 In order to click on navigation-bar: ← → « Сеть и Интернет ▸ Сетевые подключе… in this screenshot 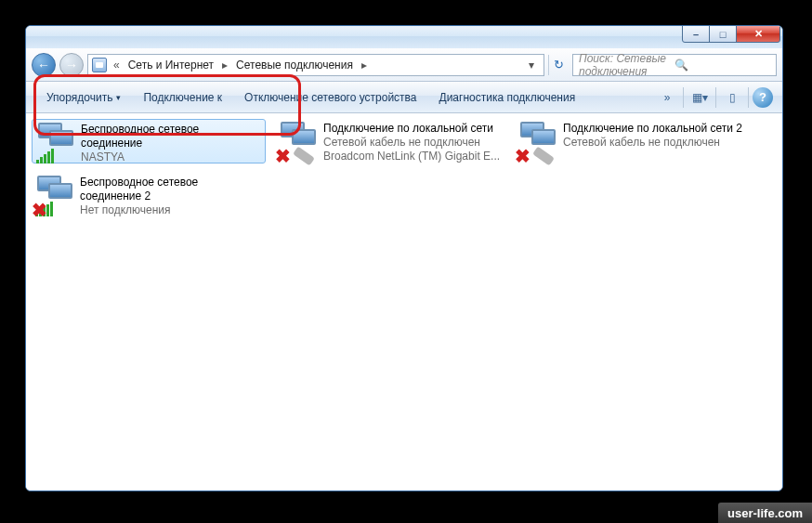, I will do `click(404, 65)`.